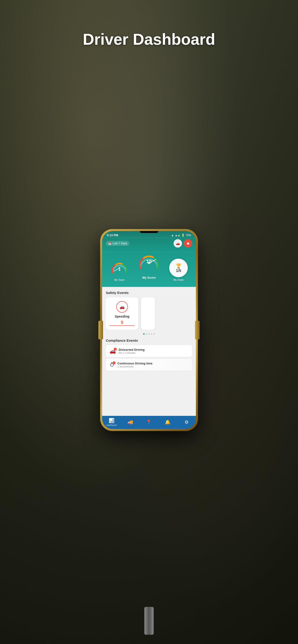 The image size is (298, 644). What do you see at coordinates (154, 353) in the screenshot?
I see `distracted-driving-detail: 0% | 2 minutes` at bounding box center [154, 353].